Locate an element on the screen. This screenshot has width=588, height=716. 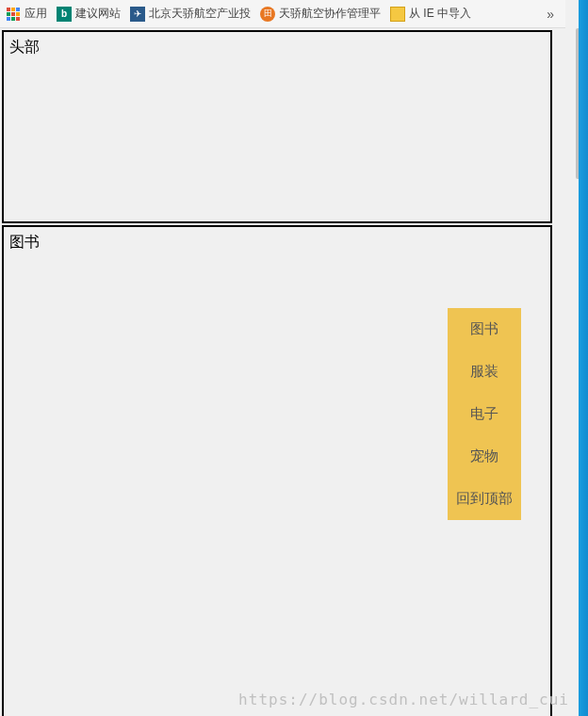
floating-nav: 图书 服装 电子 宠物 回到顶部 is located at coordinates (484, 415).